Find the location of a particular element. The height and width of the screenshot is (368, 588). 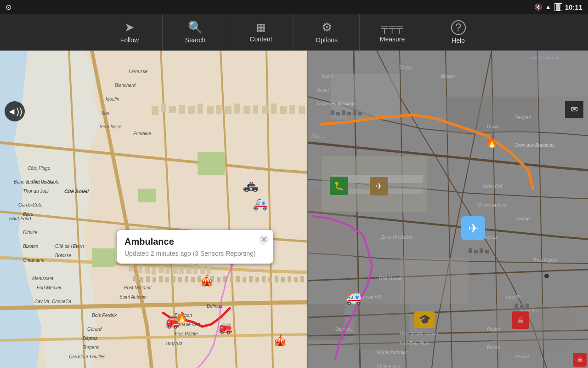

label-sat-jacmel: Jacmel... is located at coordinates (345, 329).